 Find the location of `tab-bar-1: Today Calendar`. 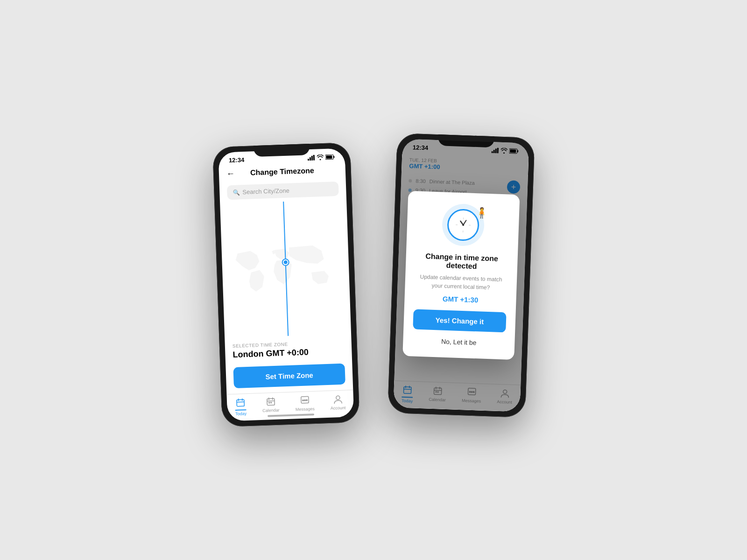

tab-bar-1: Today Calendar is located at coordinates (290, 405).